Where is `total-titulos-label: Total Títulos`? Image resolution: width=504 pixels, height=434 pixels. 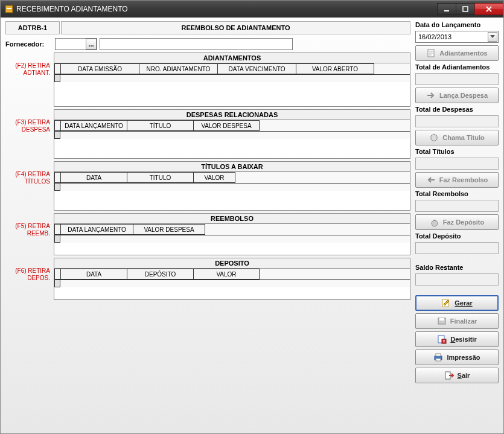
total-titulos-label: Total Títulos is located at coordinates (457, 152).